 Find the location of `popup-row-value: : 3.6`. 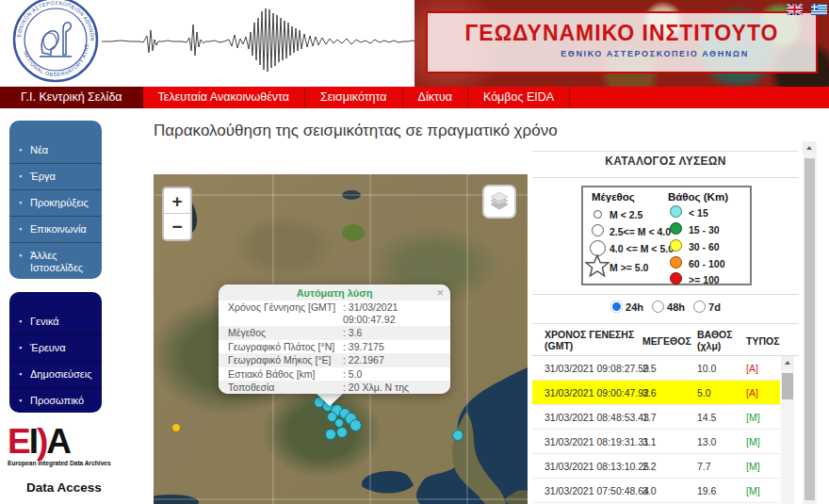

popup-row-value: : 3.6 is located at coordinates (352, 333).